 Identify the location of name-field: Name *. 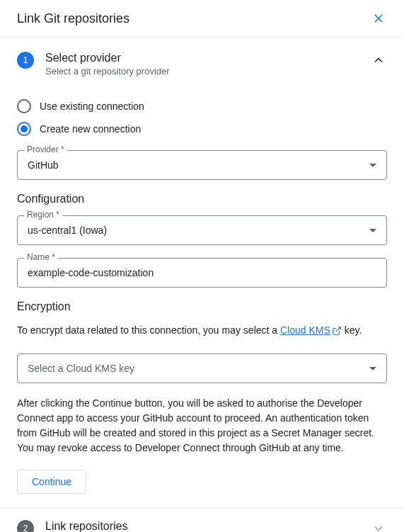
(202, 273).